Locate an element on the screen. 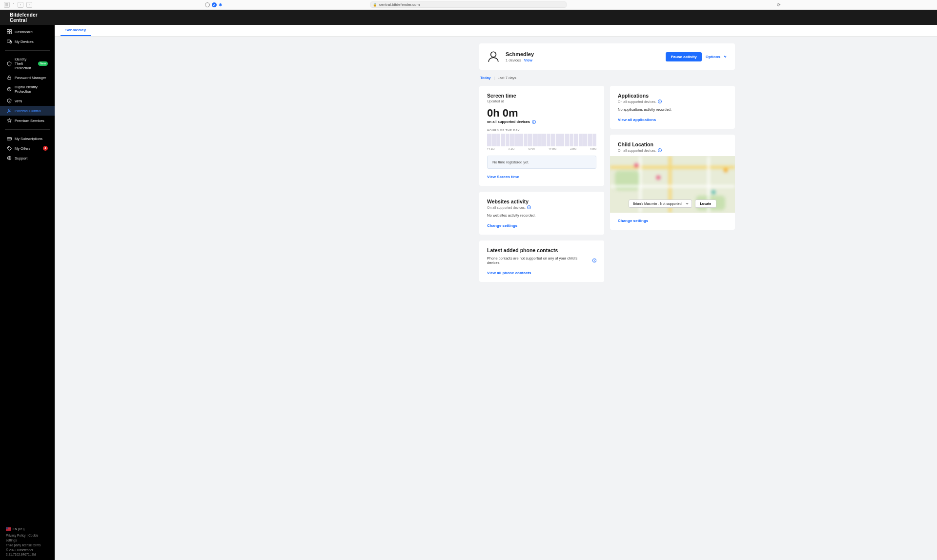 The height and width of the screenshot is (560, 937). websites-card: Websites activity On all supported devic… is located at coordinates (542, 213).